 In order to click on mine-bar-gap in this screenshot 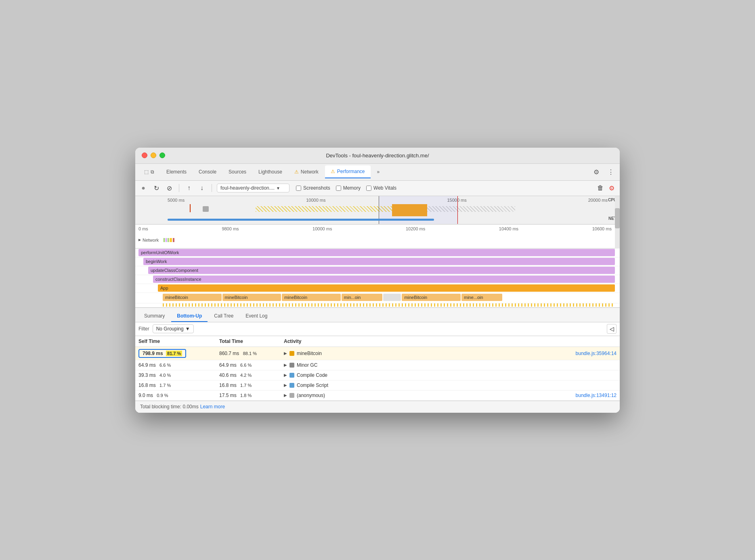, I will do `click(392, 297)`.